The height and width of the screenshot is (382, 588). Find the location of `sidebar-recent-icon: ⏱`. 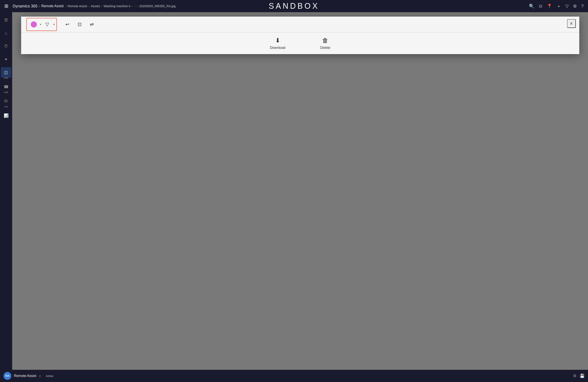

sidebar-recent-icon: ⏱ is located at coordinates (6, 46).